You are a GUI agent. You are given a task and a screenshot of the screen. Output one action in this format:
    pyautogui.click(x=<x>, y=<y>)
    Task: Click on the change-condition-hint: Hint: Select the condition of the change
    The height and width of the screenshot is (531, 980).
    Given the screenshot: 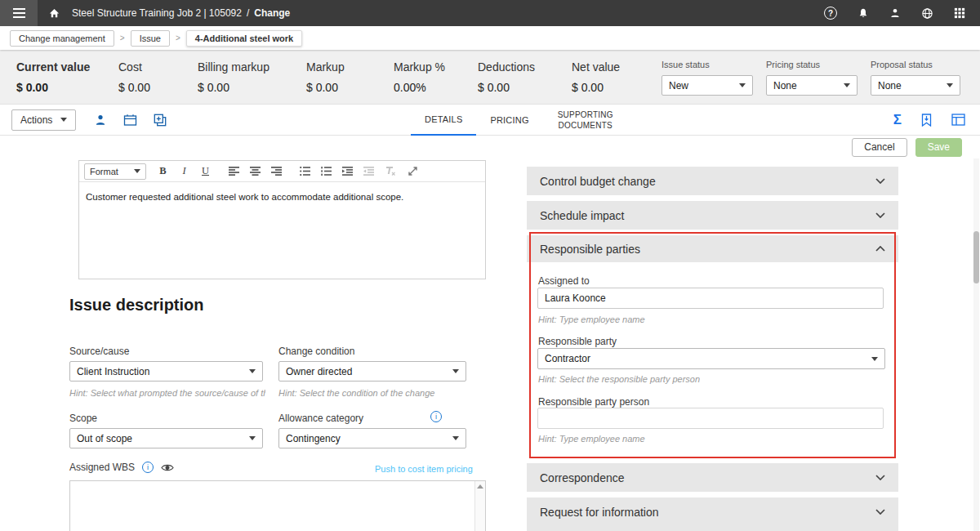 What is the action you would take?
    pyautogui.click(x=374, y=393)
    